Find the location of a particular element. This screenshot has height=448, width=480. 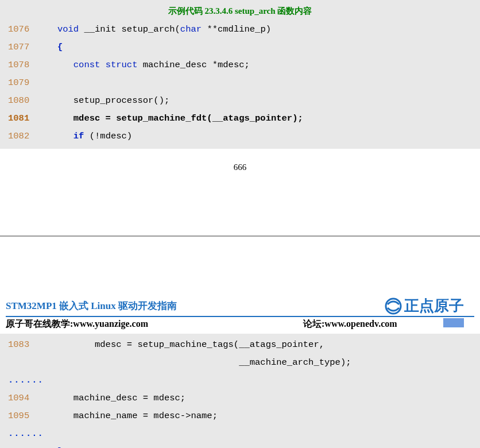

line-number: 1079 is located at coordinates (21, 83).